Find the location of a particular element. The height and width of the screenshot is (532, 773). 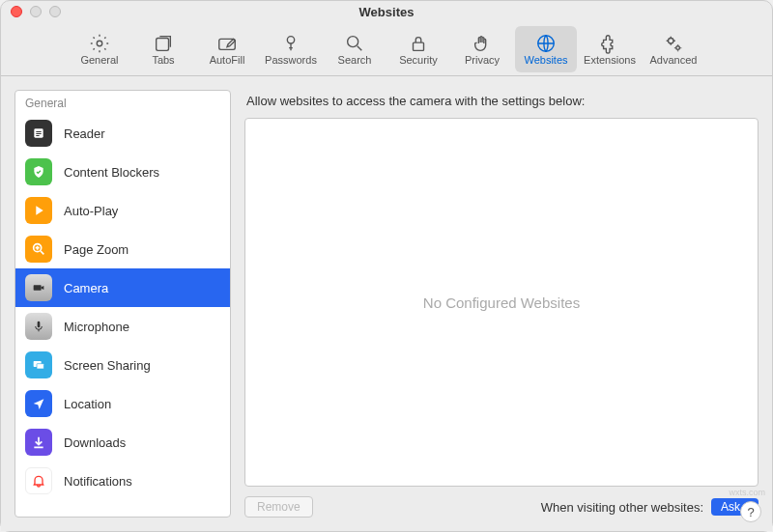

tab-websites: Websites is located at coordinates (546, 49).